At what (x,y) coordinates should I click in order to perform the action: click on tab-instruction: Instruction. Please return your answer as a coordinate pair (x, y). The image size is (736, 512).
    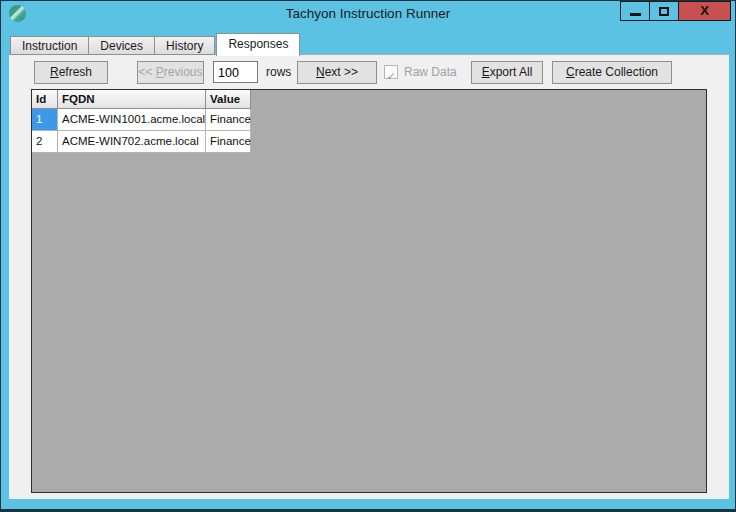
    Looking at the image, I should click on (50, 46).